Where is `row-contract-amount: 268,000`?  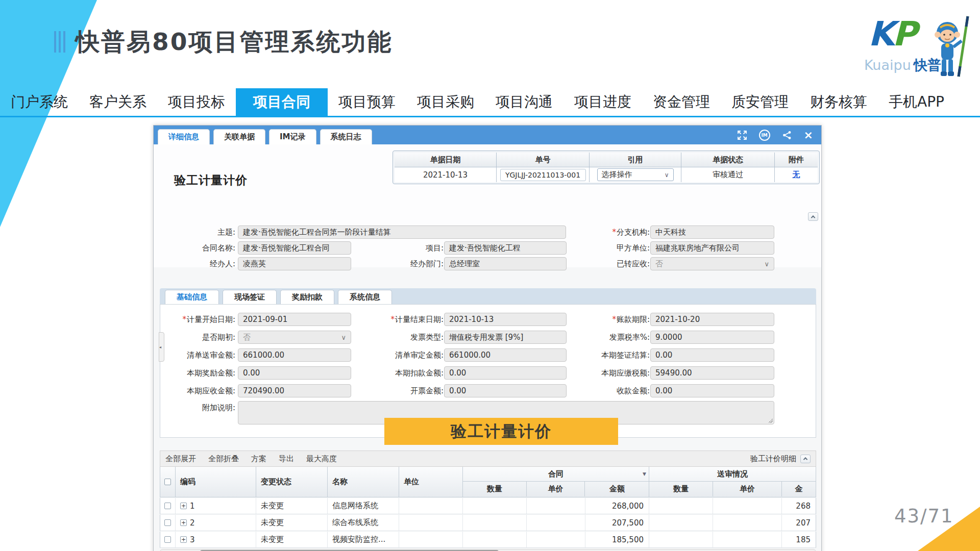
row-contract-amount: 268,000 is located at coordinates (618, 506).